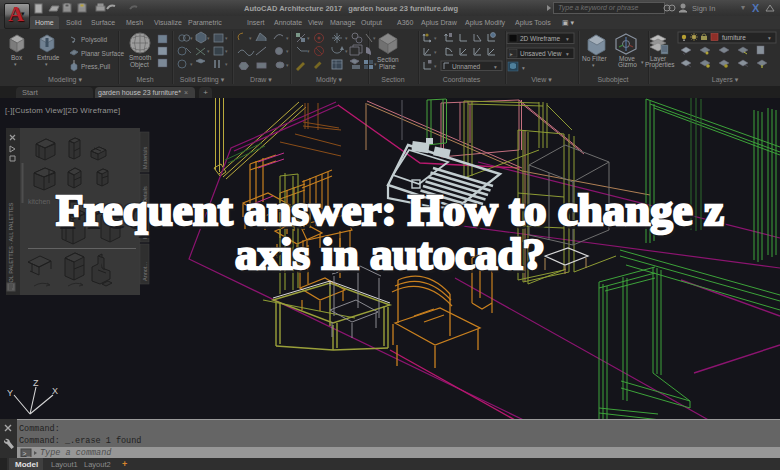 The width and height of the screenshot is (780, 470). What do you see at coordinates (10, 393) in the screenshot?
I see `svg-text: Y` at bounding box center [10, 393].